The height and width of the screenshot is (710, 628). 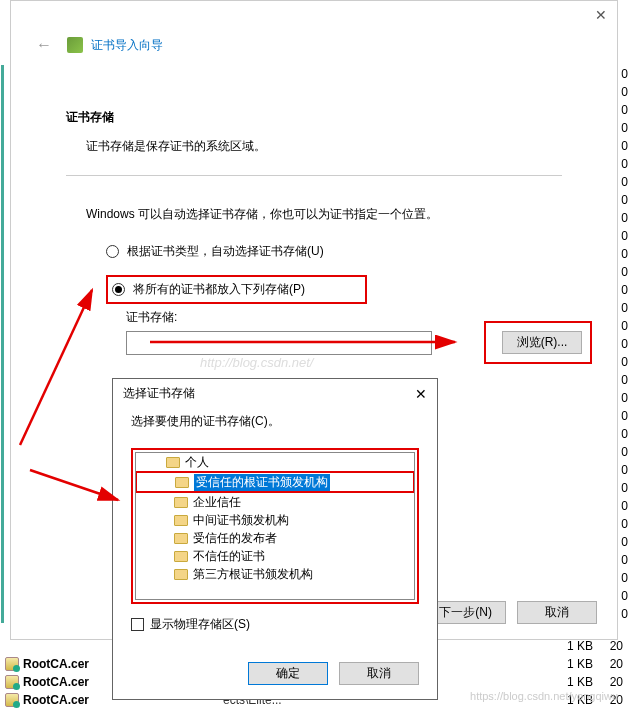 What do you see at coordinates (275, 502) in the screenshot?
I see `tree-item-enterprise: 企业信任` at bounding box center [275, 502].